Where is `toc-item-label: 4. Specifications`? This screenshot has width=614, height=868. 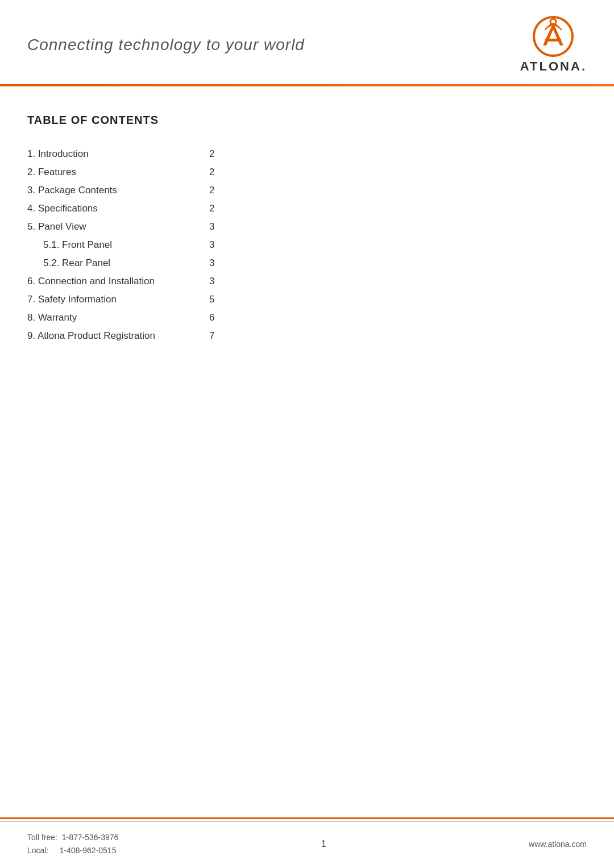 toc-item-label: 4. Specifications is located at coordinates (118, 209).